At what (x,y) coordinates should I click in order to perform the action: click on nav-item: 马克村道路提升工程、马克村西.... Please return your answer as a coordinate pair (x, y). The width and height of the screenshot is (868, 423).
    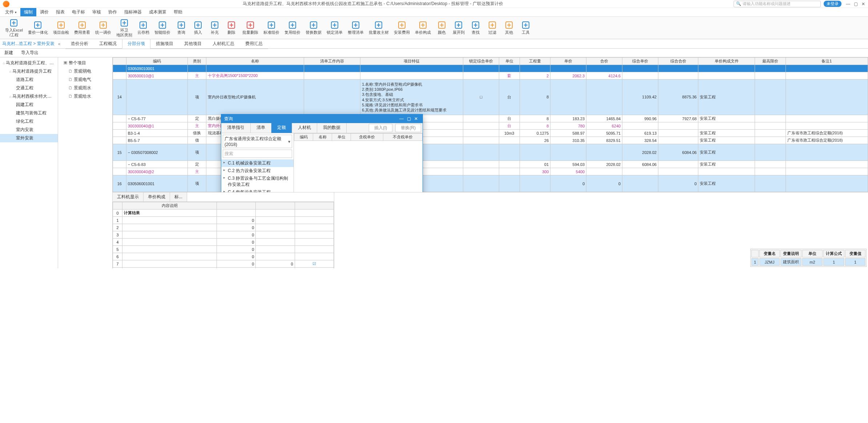
    Looking at the image, I should click on (29, 63).